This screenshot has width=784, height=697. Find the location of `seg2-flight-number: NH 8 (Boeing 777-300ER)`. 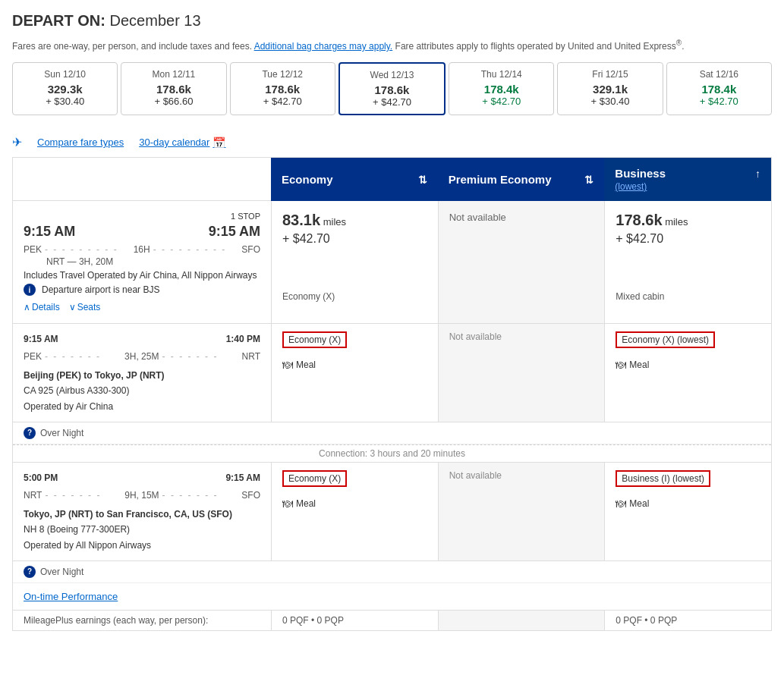

seg2-flight-number: NH 8 (Boeing 777-300ER) is located at coordinates (142, 529).